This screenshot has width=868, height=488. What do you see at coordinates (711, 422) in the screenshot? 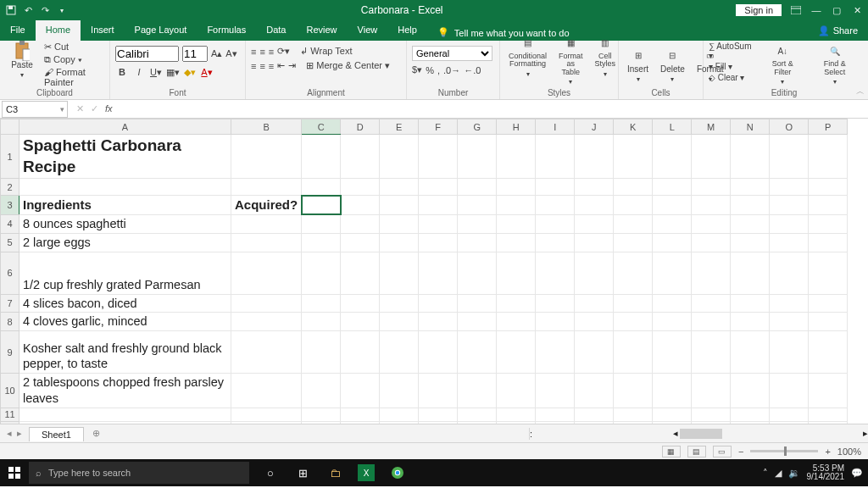
I see `cell-M12` at bounding box center [711, 422].